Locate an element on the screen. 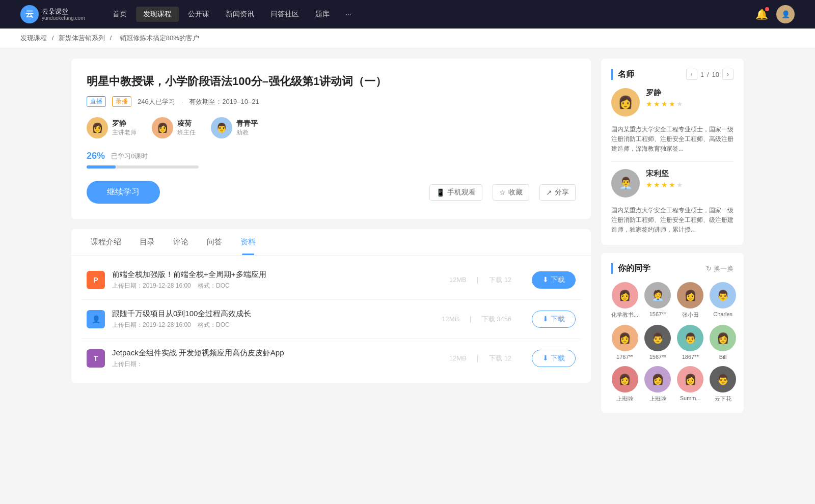 The image size is (815, 504). classmate-4: 👩 1767** is located at coordinates (624, 342).